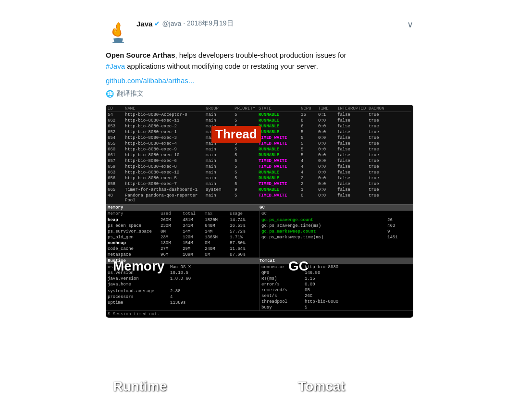 Image resolution: width=519 pixels, height=420 pixels. Describe the element at coordinates (336, 214) in the screenshot. I see `gc-header: GC` at that location.